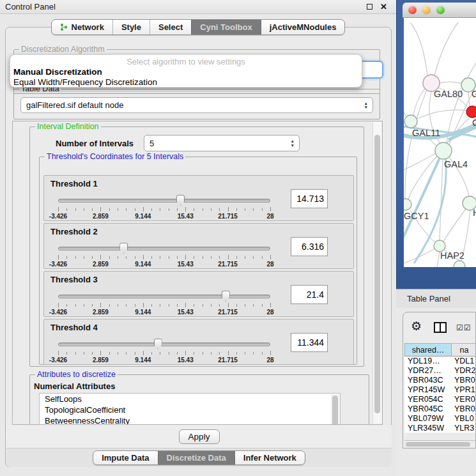 The image size is (476, 476). What do you see at coordinates (440, 381) in the screenshot?
I see `table-row: YBR043CYBR0` at bounding box center [440, 381].